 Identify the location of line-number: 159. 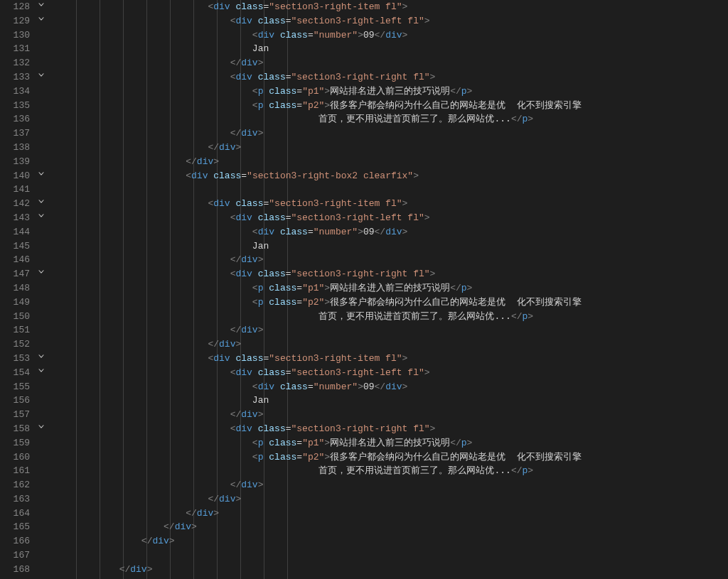
(17, 443).